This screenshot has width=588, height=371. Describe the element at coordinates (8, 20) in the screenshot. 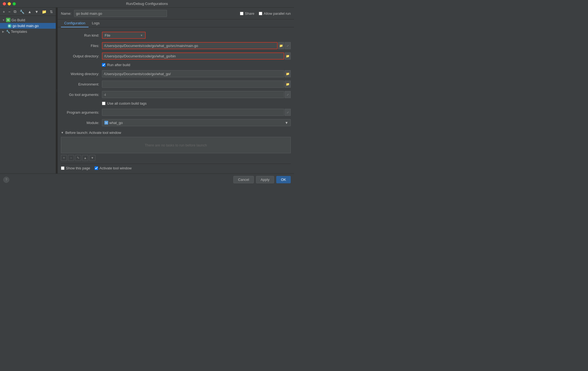

I see `go-build-group-icon: G` at that location.